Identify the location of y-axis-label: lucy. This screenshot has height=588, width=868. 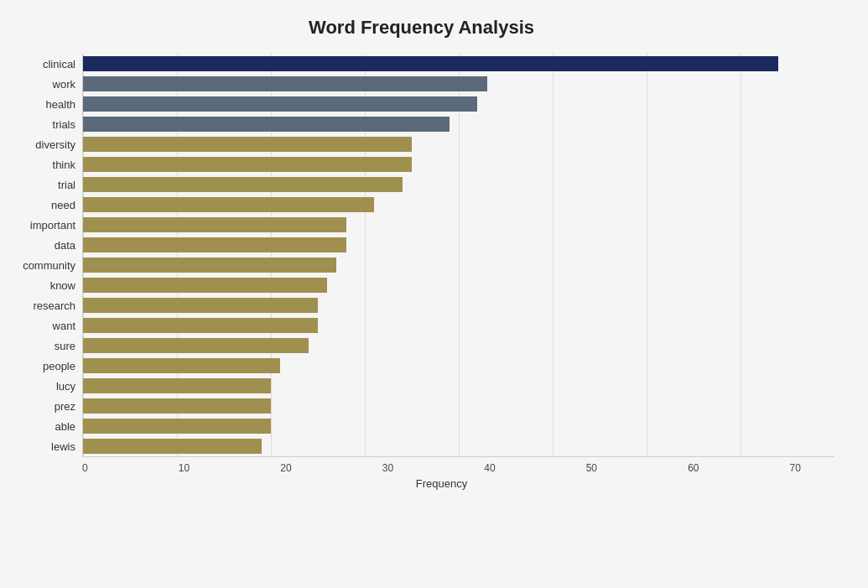
(42, 386).